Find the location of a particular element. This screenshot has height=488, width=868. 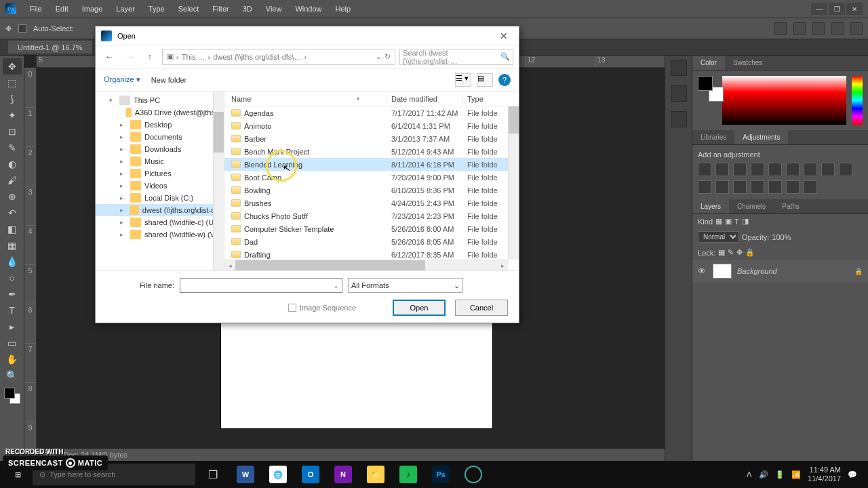

layers-tab: Layers is located at coordinates (711, 206).